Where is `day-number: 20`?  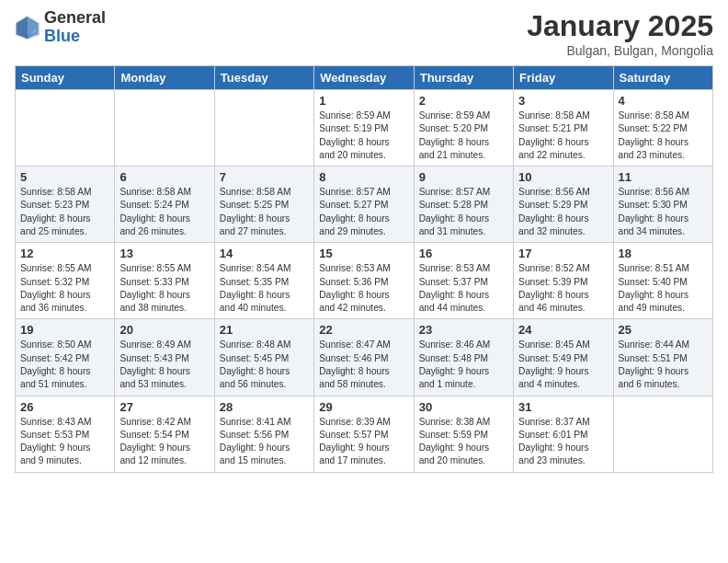
day-number: 20 is located at coordinates (164, 329).